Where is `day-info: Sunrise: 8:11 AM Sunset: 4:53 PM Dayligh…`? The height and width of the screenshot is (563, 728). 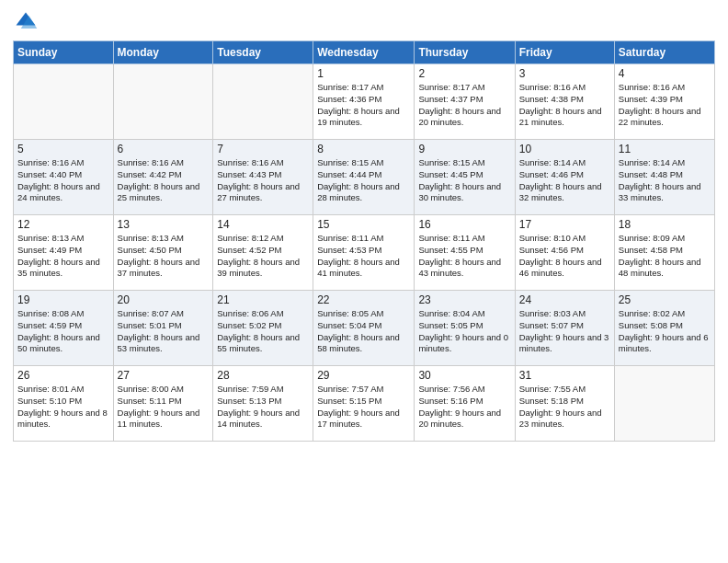
day-info: Sunrise: 8:11 AM Sunset: 4:53 PM Dayligh… is located at coordinates (364, 256).